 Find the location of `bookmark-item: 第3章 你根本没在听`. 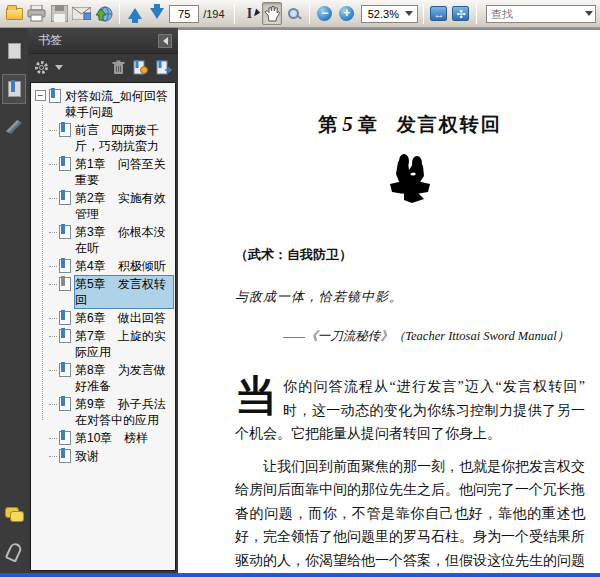

bookmark-item: 第3章 你根本没在听 is located at coordinates (104, 240).